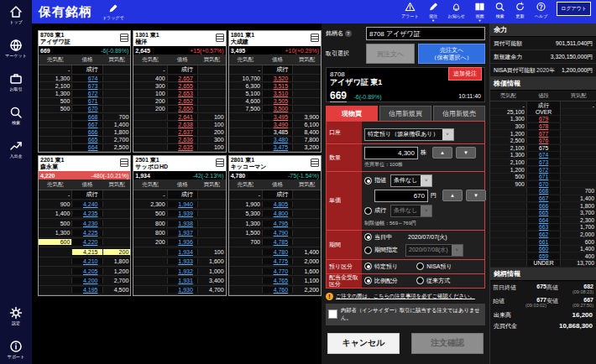 This screenshot has width=596, height=364. Describe the element at coordinates (183, 223) in the screenshot. I see `price-cell: 1,938` at that location.